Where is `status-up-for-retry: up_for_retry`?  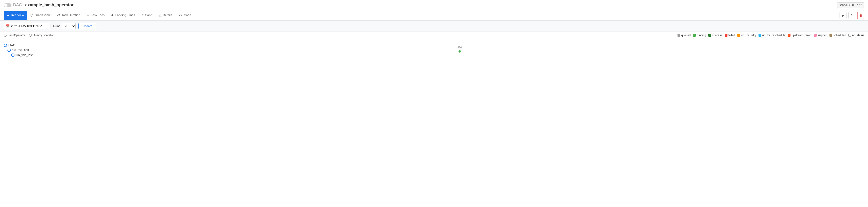 status-up-for-retry: up_for_retry is located at coordinates (747, 35).